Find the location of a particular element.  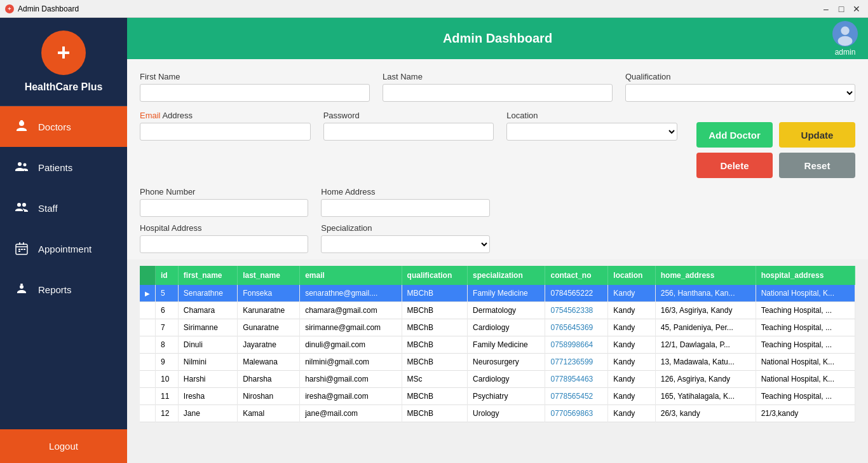

table-row: 9NilminiMalewananilmini@gmail.comMBChBNe… is located at coordinates (498, 363).